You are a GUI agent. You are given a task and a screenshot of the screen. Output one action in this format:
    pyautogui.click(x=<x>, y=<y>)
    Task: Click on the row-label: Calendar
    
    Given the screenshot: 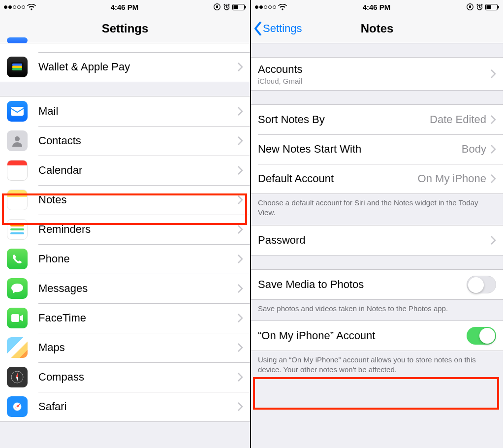 What is the action you would take?
    pyautogui.click(x=138, y=170)
    